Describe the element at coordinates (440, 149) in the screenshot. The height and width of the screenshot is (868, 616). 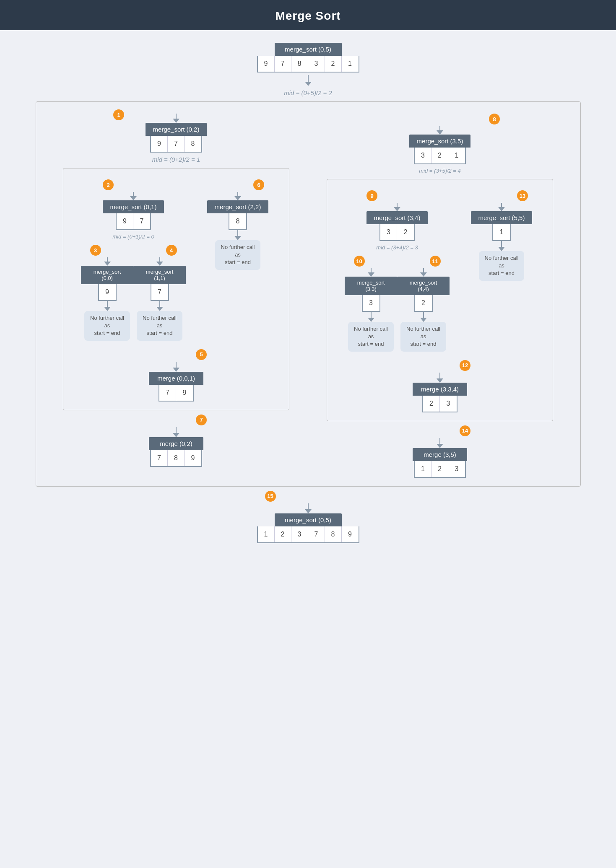
I see `n8-box: merge_sort (3,5) 3 2 1` at that location.